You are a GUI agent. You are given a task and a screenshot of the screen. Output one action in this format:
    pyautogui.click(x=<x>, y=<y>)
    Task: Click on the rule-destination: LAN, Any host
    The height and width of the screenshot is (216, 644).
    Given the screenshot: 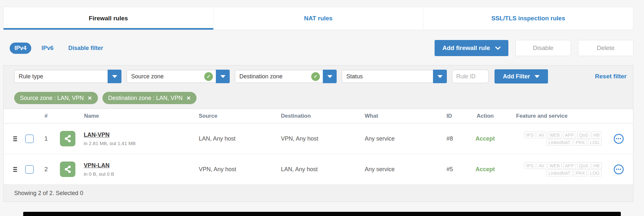 What is the action you would take?
    pyautogui.click(x=318, y=170)
    